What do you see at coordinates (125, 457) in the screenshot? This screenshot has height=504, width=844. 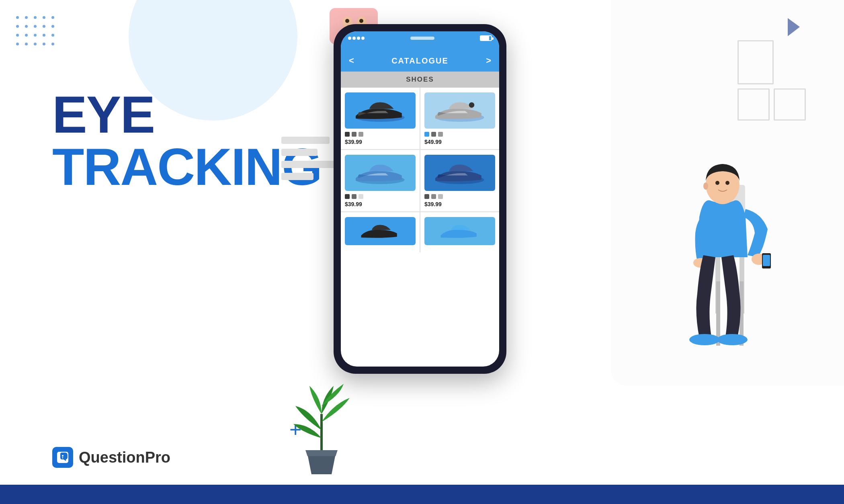 I see `logo-text: QuestionPro` at bounding box center [125, 457].